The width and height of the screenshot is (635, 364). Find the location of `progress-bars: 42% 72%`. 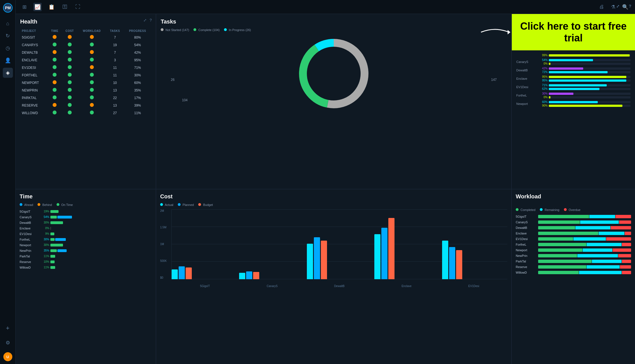

progress-bars: 42% 72% is located at coordinates (585, 70).